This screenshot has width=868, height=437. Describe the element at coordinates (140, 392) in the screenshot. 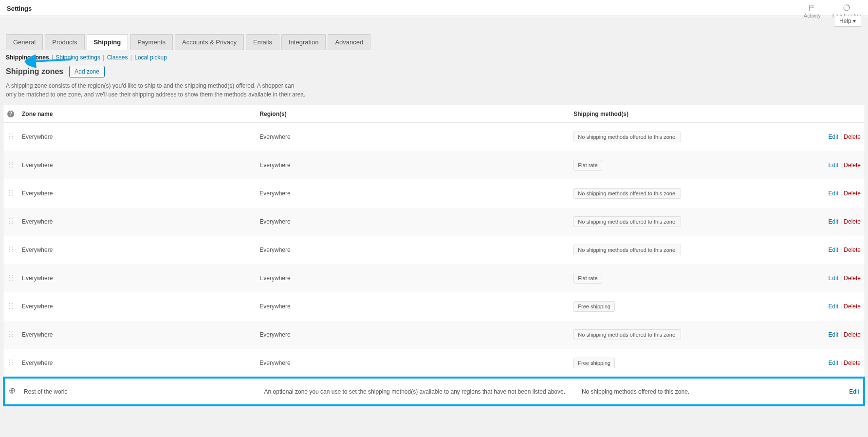

I see `rest-of-world-name: Rest of the world` at that location.